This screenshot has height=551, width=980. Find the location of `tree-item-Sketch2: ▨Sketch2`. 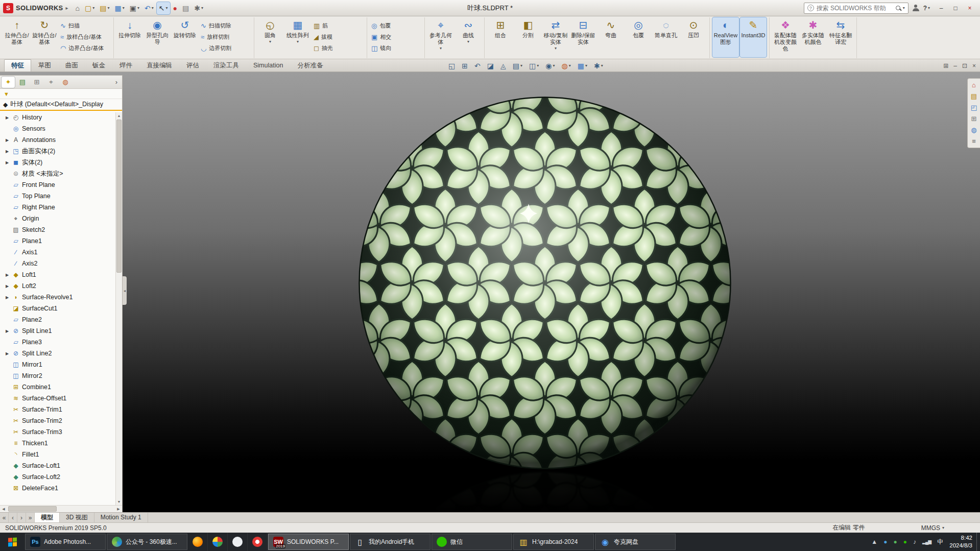

tree-item-Sketch2: ▨Sketch2 is located at coordinates (58, 230).